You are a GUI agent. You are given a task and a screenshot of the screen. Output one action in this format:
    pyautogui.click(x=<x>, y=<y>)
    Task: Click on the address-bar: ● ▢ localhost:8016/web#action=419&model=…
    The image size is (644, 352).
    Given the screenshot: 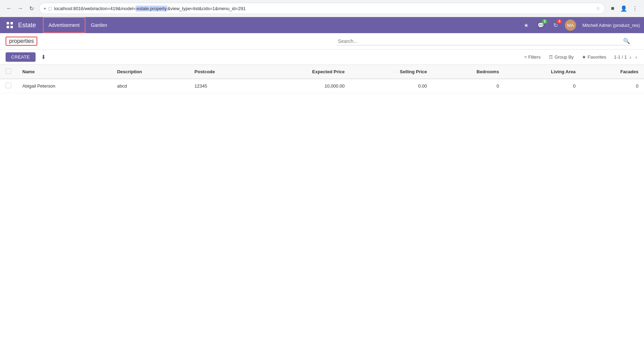 What is the action you would take?
    pyautogui.click(x=322, y=8)
    